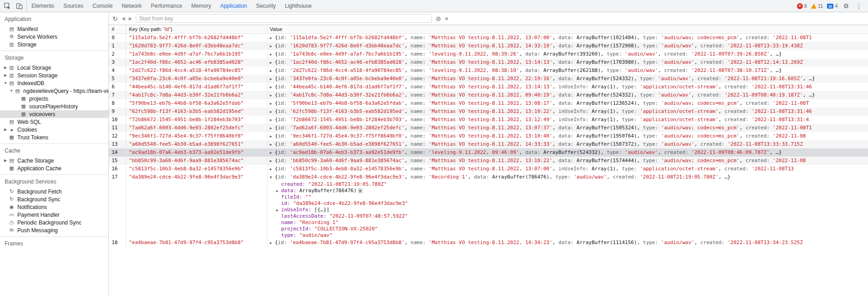 The width and height of the screenshot is (868, 296). Describe the element at coordinates (54, 67) in the screenshot. I see `sidebar-item-local-storage: ▶▥Local Storage` at that location.